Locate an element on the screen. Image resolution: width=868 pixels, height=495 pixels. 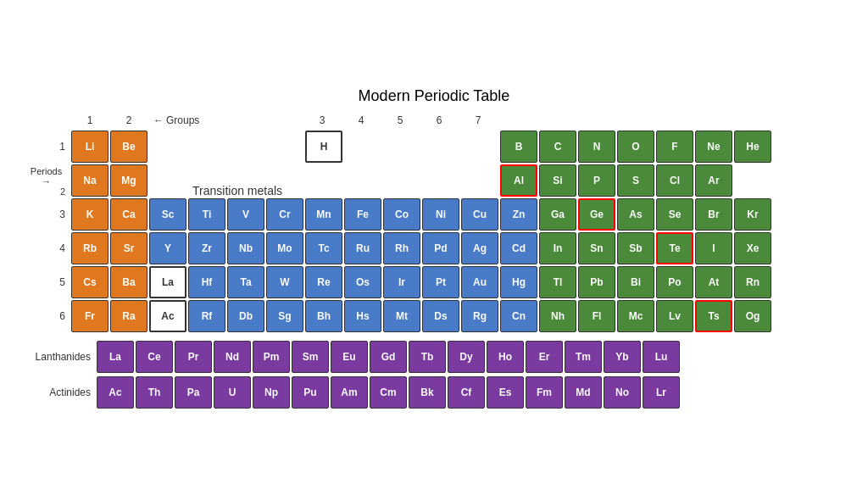
element-O: O is located at coordinates (636, 147).